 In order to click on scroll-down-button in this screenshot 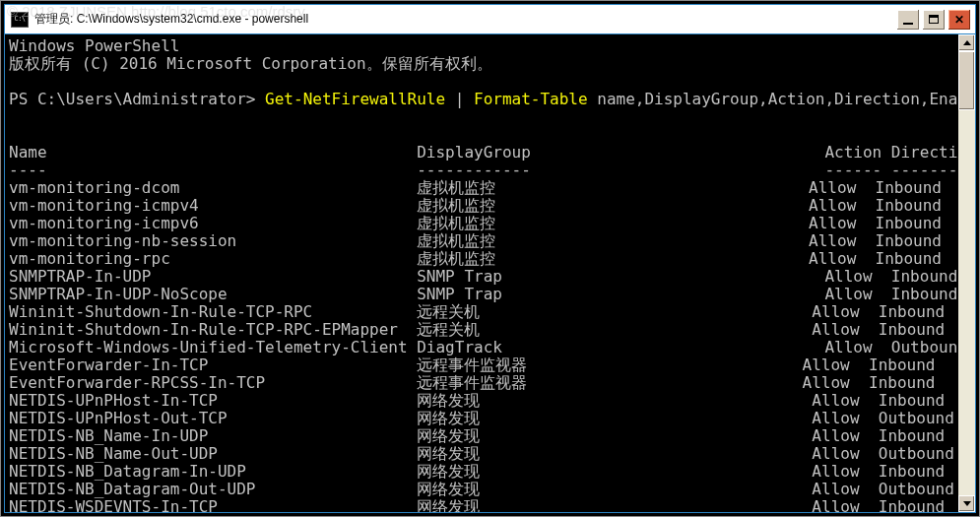, I will do `click(967, 504)`.